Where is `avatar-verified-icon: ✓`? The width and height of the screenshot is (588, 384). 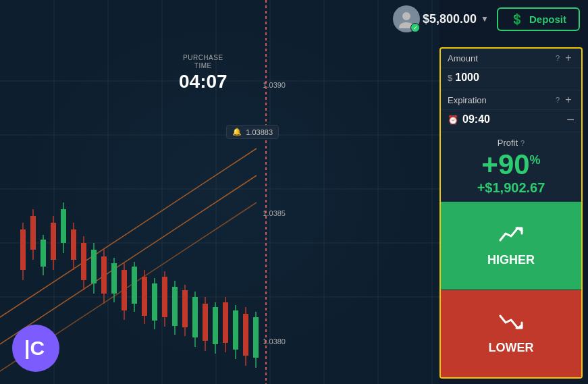
avatar-verified-icon: ✓ is located at coordinates (415, 28).